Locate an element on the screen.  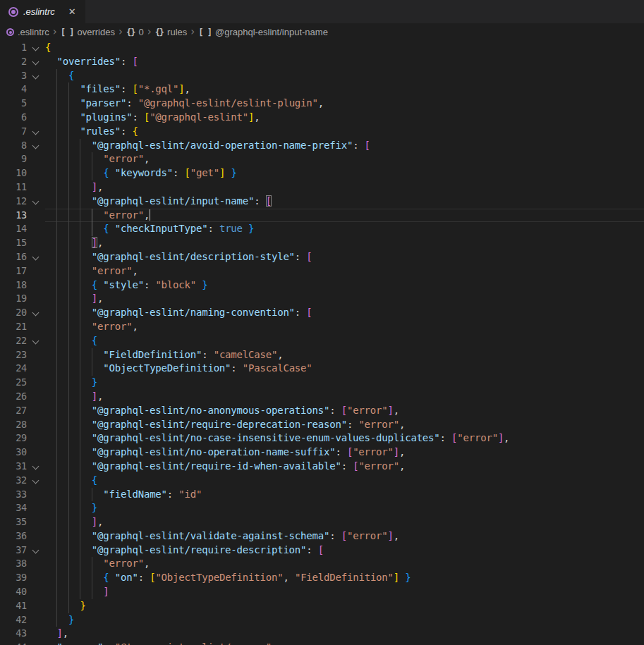
code-line: 30"@graphql-eslint/no-operation-name-suf… is located at coordinates (322, 453).